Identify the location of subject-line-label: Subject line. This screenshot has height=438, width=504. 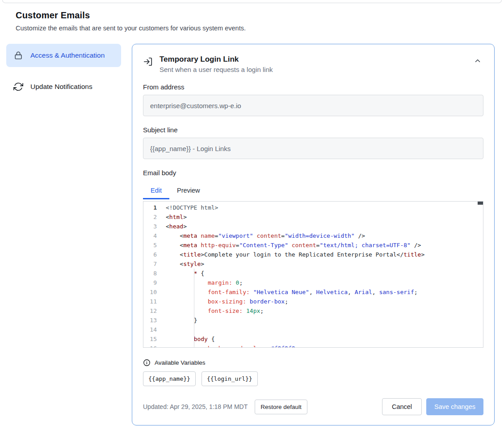
(313, 130).